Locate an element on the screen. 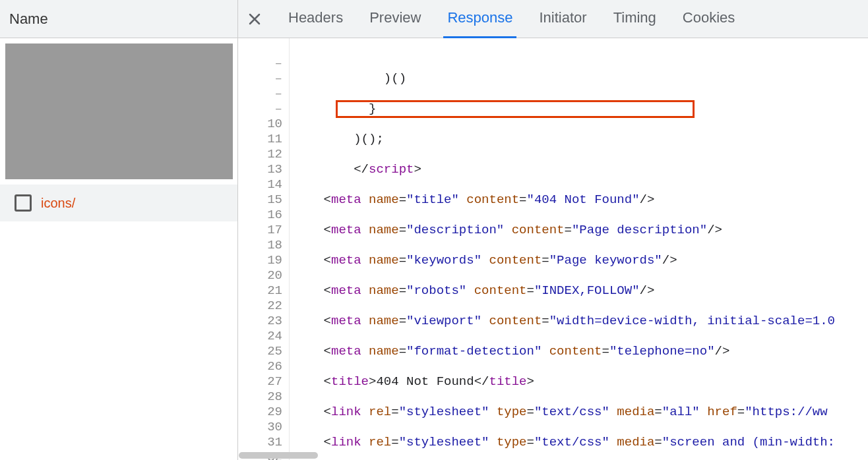  tab-preview: Preview is located at coordinates (395, 19).